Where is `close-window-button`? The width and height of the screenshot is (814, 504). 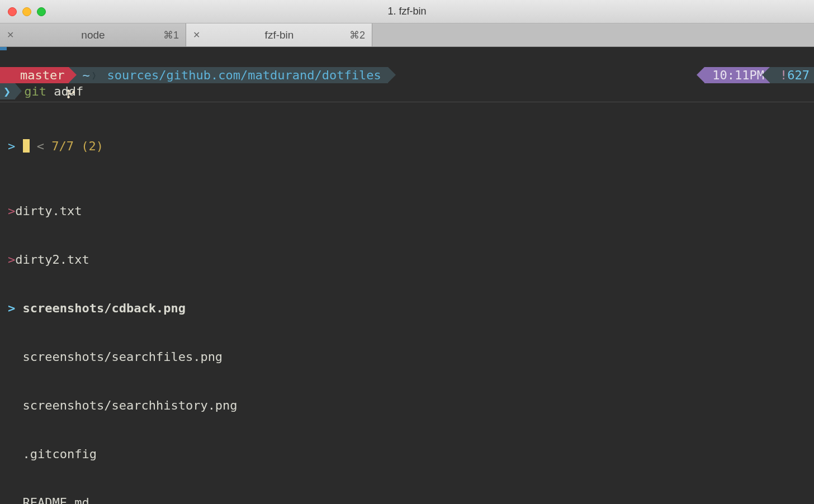 close-window-button is located at coordinates (12, 12).